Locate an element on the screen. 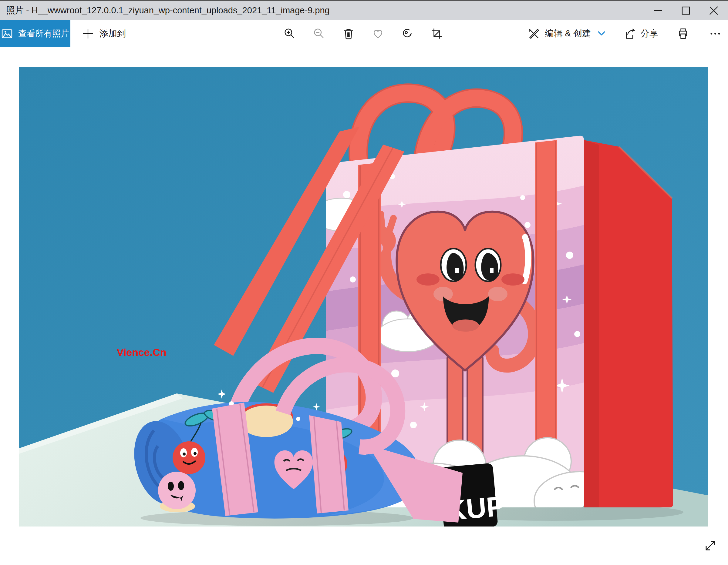 The height and width of the screenshot is (565, 728). edit-create-button: 编辑 & 创建 is located at coordinates (566, 34).